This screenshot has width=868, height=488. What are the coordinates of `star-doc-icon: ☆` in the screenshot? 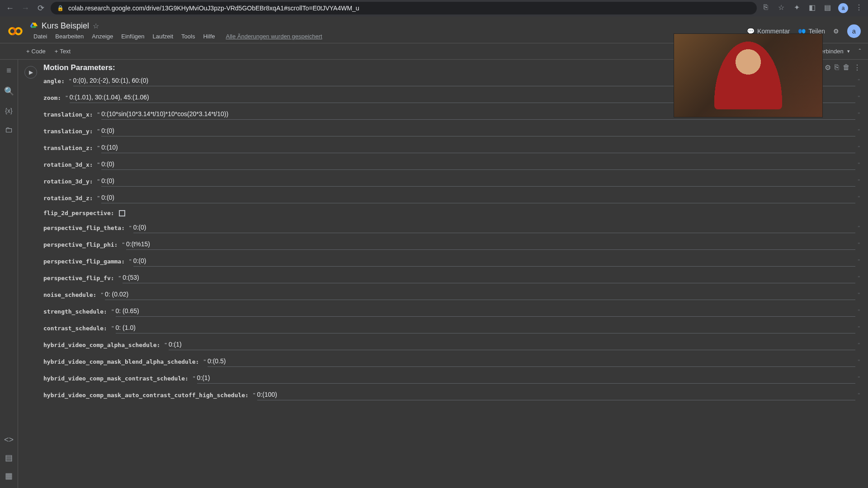 It's located at (96, 26).